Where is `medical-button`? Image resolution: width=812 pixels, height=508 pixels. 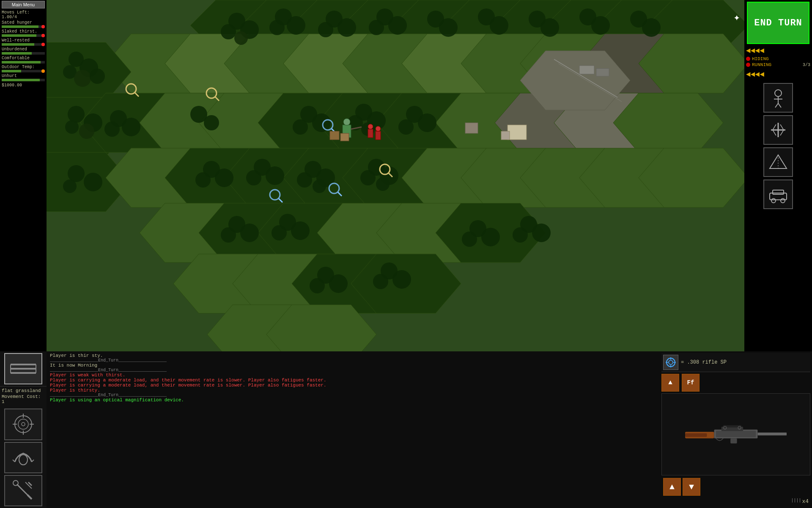
medical-button is located at coordinates (778, 130).